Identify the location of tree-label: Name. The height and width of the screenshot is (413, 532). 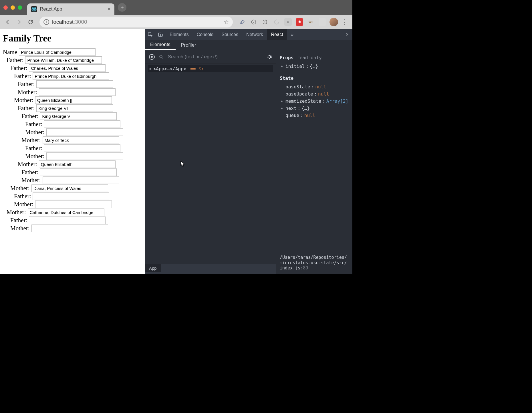
(10, 52).